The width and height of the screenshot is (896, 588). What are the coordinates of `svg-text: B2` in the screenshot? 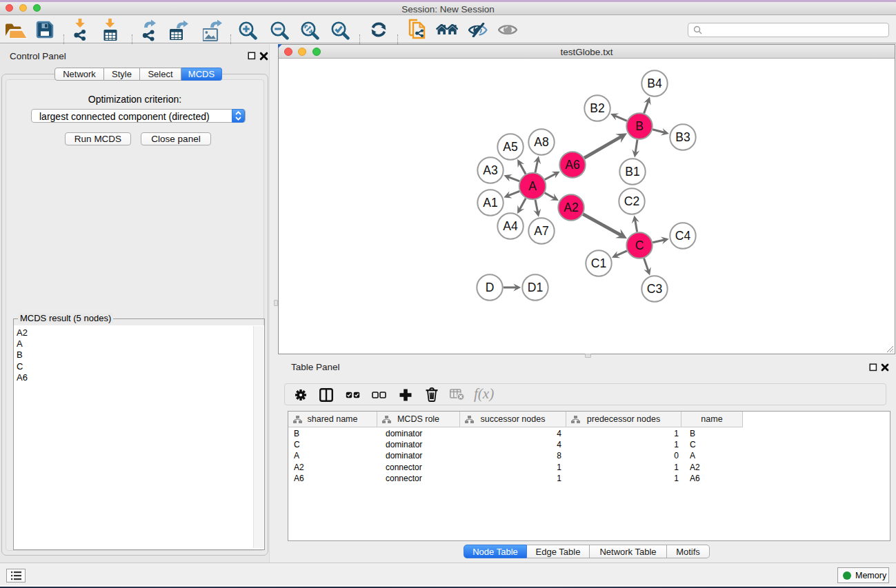 It's located at (597, 108).